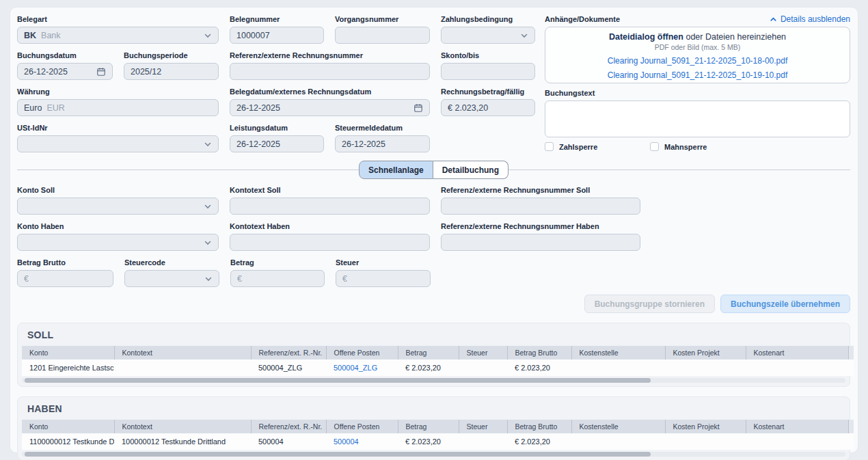 The width and height of the screenshot is (868, 460). I want to click on referenz-soll-label: Referenz/externe Rechnungsnummer Soll, so click(541, 190).